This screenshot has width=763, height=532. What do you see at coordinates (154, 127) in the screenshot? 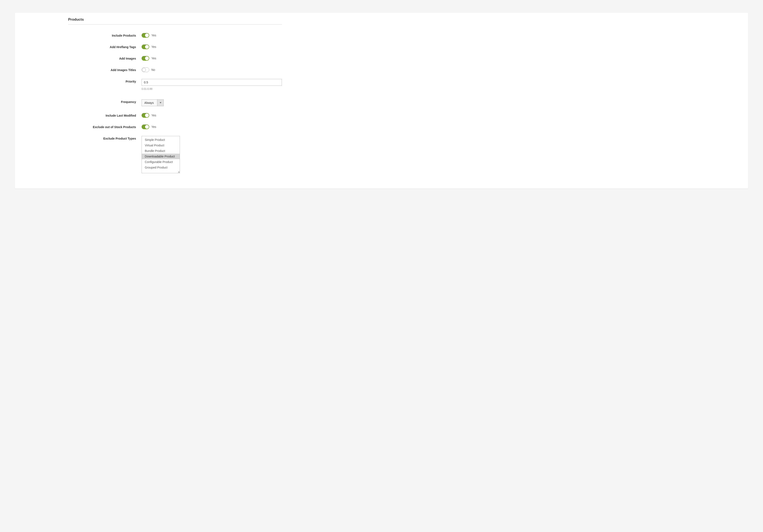
I see `toggle-value-exclude-out-of-stock: Yes` at bounding box center [154, 127].